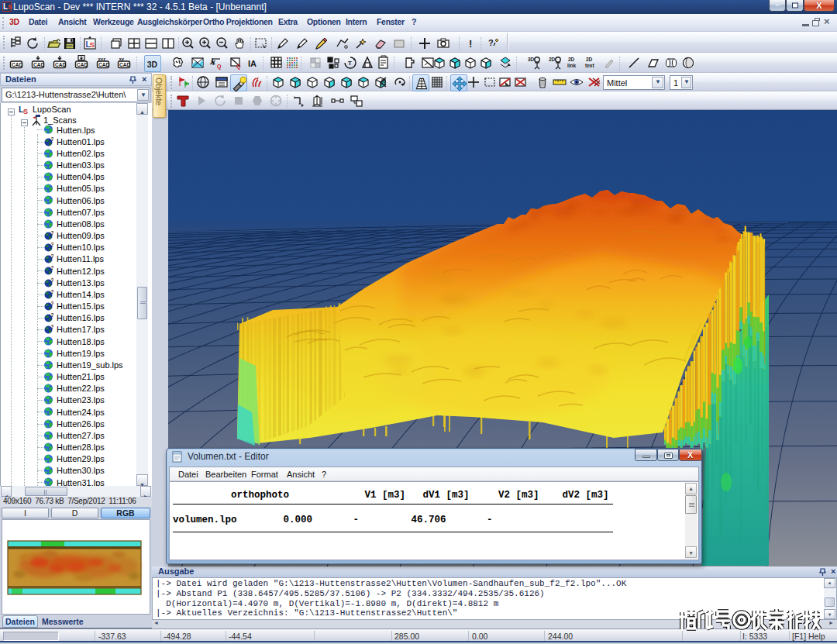 This screenshot has width=837, height=644. What do you see at coordinates (122, 59) in the screenshot?
I see `svg-text: xy` at bounding box center [122, 59].